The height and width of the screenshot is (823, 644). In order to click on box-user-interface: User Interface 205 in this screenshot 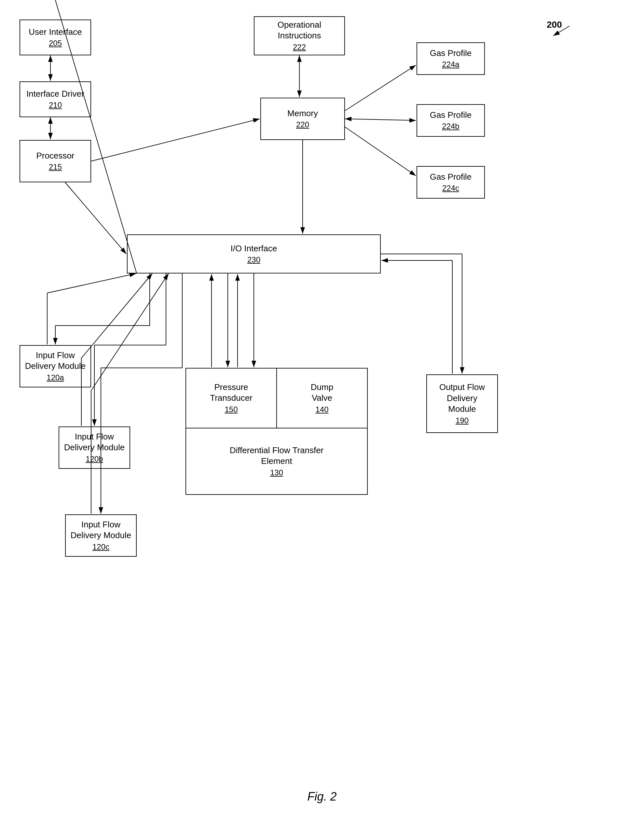, I will do `click(55, 38)`.